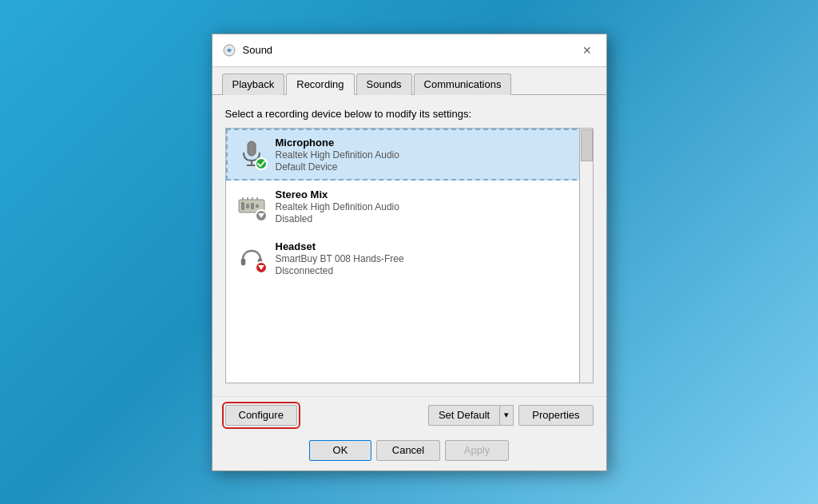  Describe the element at coordinates (254, 85) in the screenshot. I see `tab-playback: Playback` at that location.